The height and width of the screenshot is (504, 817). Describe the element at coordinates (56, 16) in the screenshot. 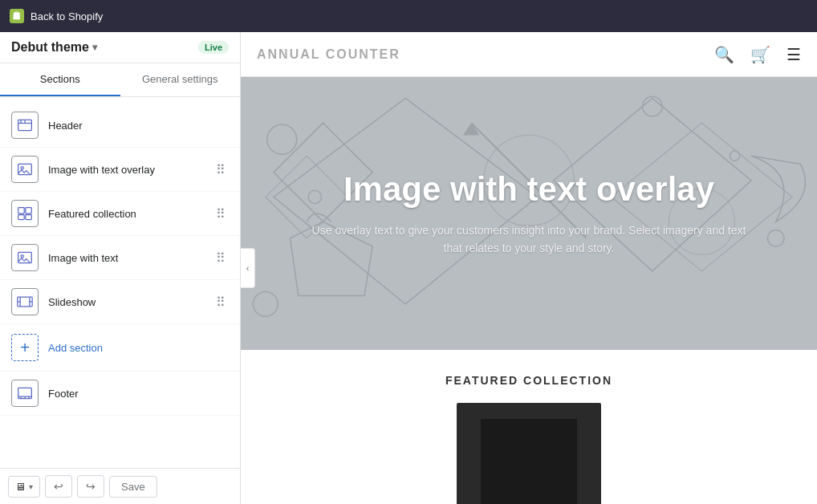

I see `back-to-shopify-link: Back to Shopify` at that location.